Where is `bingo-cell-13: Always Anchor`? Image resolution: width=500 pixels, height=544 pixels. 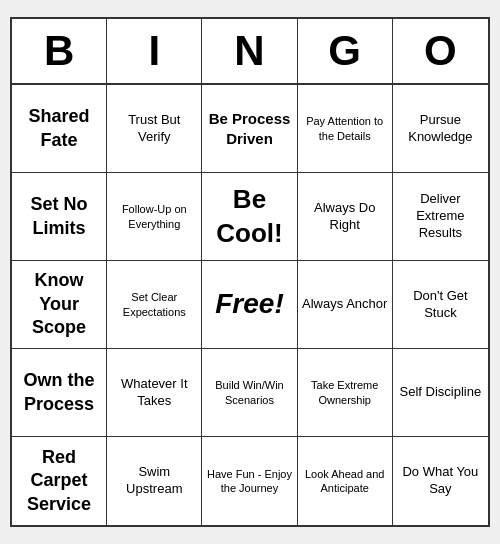
bingo-cell-13: Always Anchor is located at coordinates (346, 305).